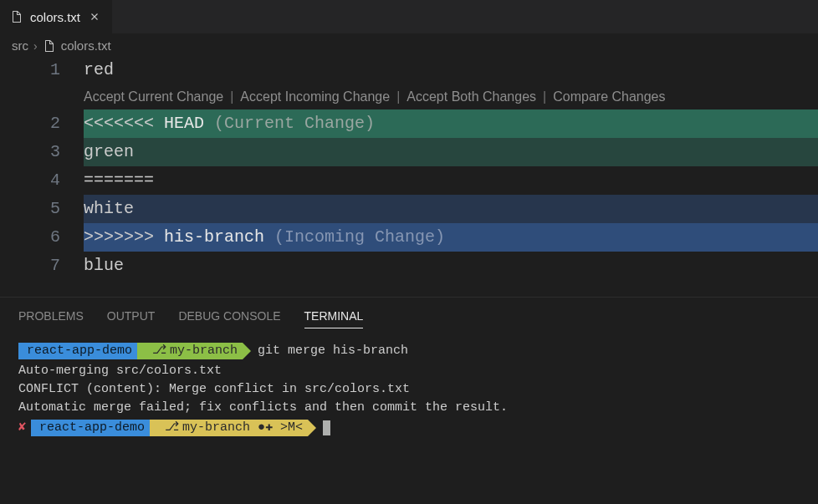 The height and width of the screenshot is (504, 818). What do you see at coordinates (451, 70) in the screenshot?
I see `code-text: red` at bounding box center [451, 70].